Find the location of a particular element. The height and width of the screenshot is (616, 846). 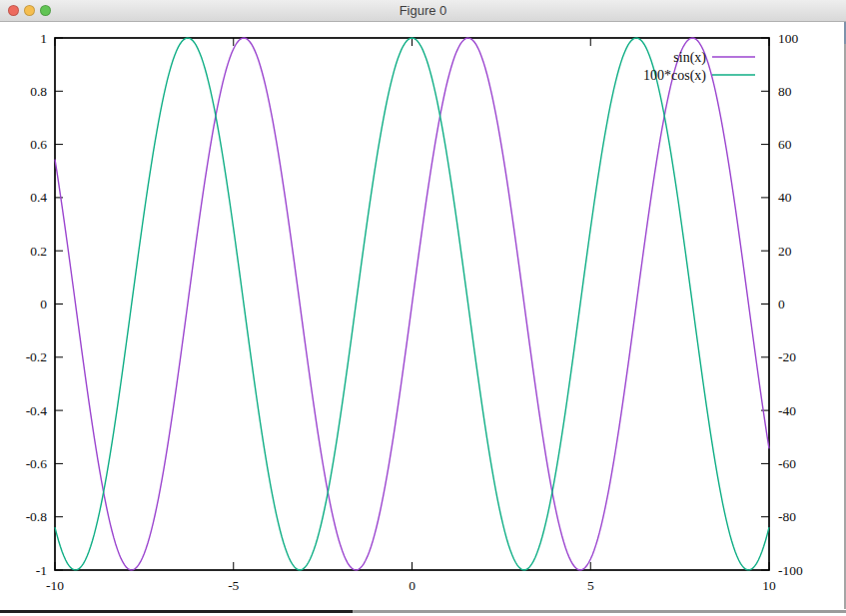

y-right-tick-label: -20 is located at coordinates (787, 357).